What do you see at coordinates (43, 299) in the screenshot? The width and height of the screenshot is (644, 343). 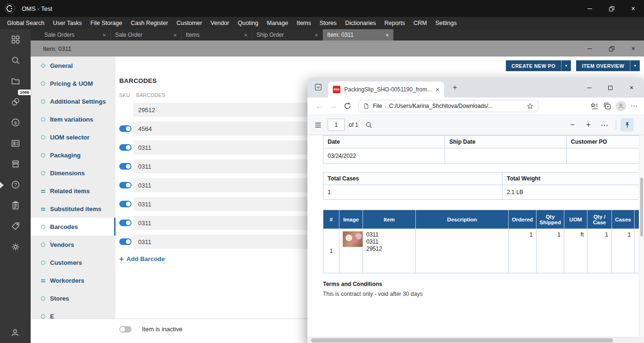 I see `circle-icon` at bounding box center [43, 299].